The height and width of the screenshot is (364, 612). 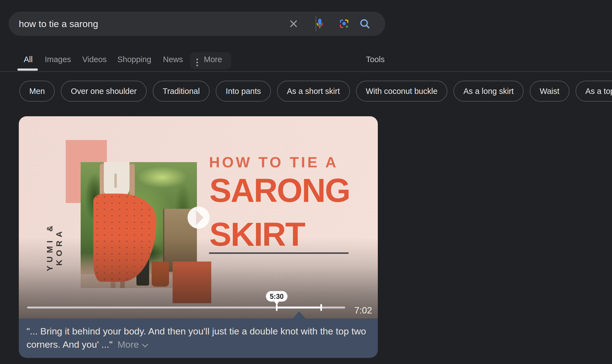 What do you see at coordinates (132, 344) in the screenshot?
I see `caption-more-button: More` at bounding box center [132, 344].